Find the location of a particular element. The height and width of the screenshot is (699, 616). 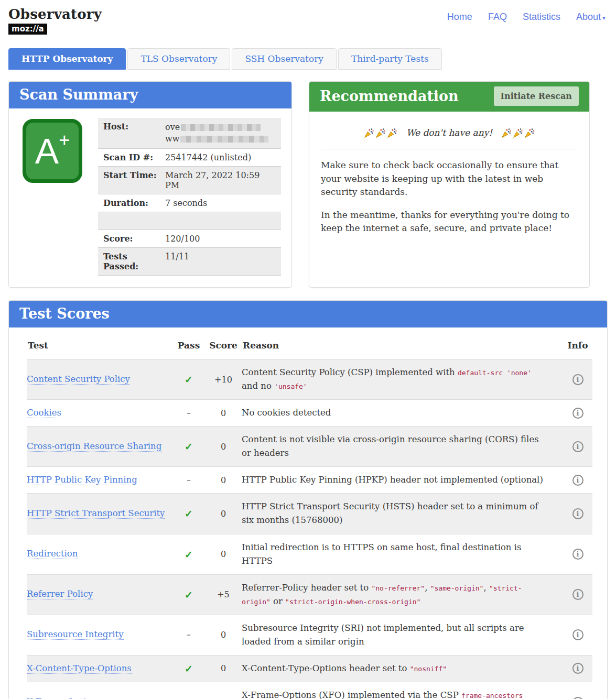

summary-row-value: March 27, 2022 10:59 PM is located at coordinates (220, 180).